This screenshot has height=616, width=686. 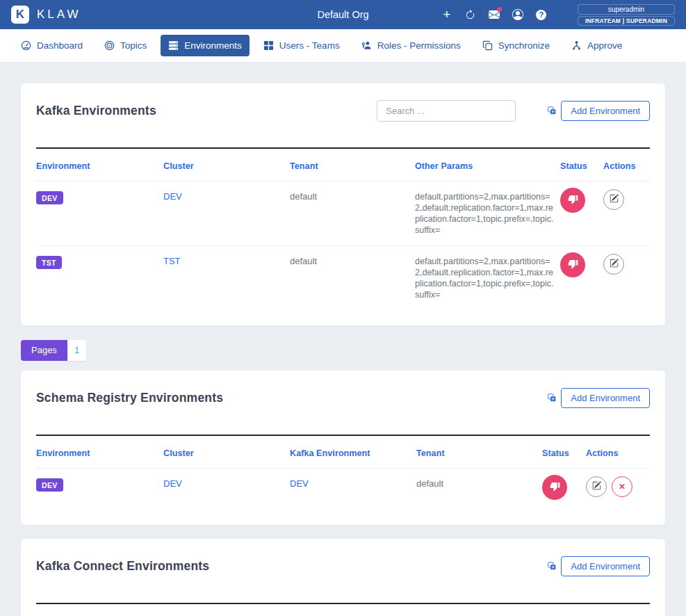 I want to click on search-input, so click(x=446, y=111).